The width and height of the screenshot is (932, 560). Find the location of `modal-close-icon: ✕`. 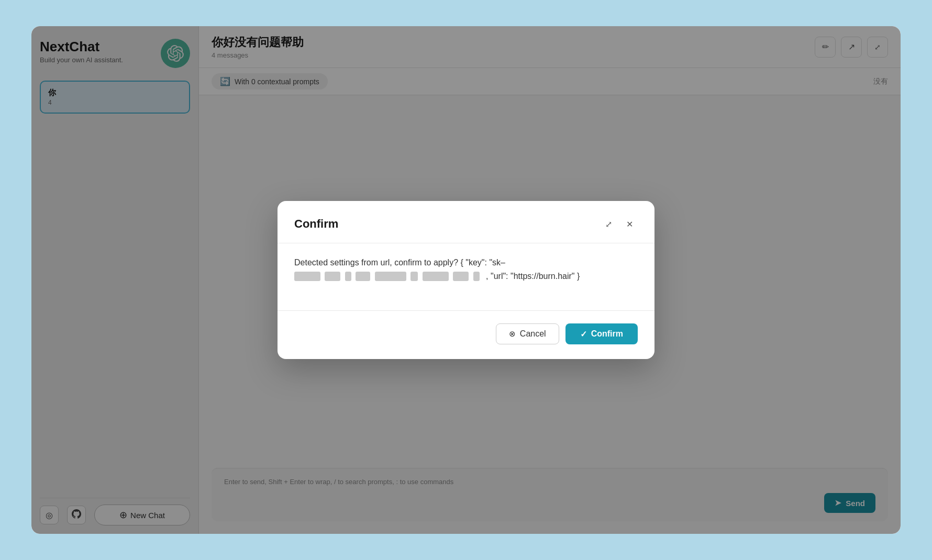

modal-close-icon: ✕ is located at coordinates (629, 224).